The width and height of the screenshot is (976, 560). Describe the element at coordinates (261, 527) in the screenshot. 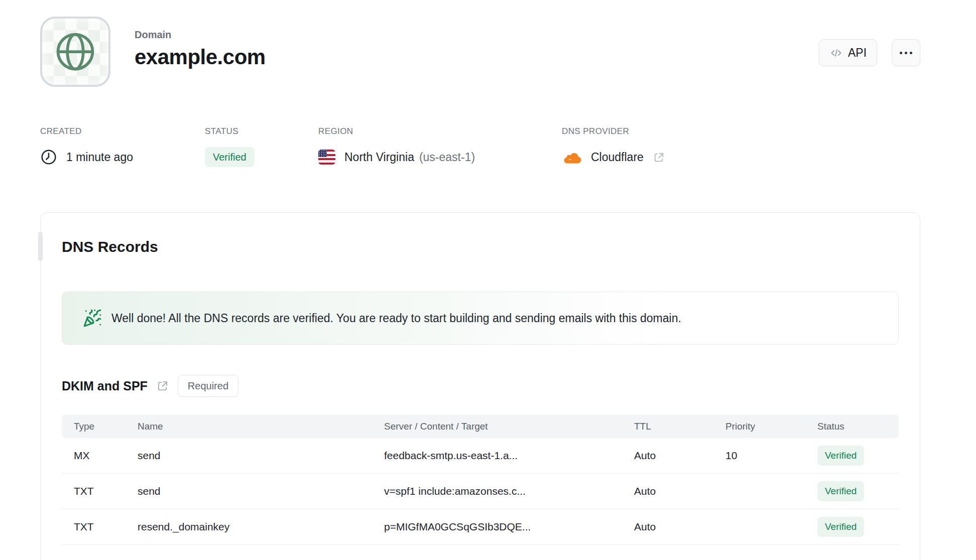

I see `cell-name: resend._domainkey` at that location.